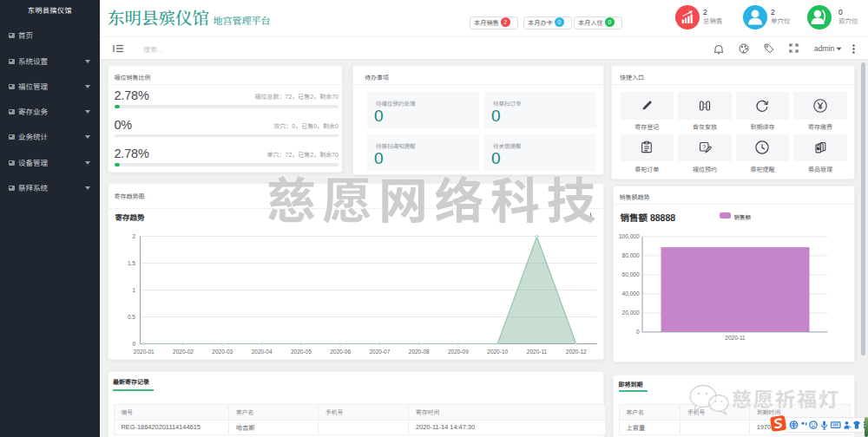  Describe the element at coordinates (183, 352) in the screenshot. I see `svg-text: 2020-02` at that location.